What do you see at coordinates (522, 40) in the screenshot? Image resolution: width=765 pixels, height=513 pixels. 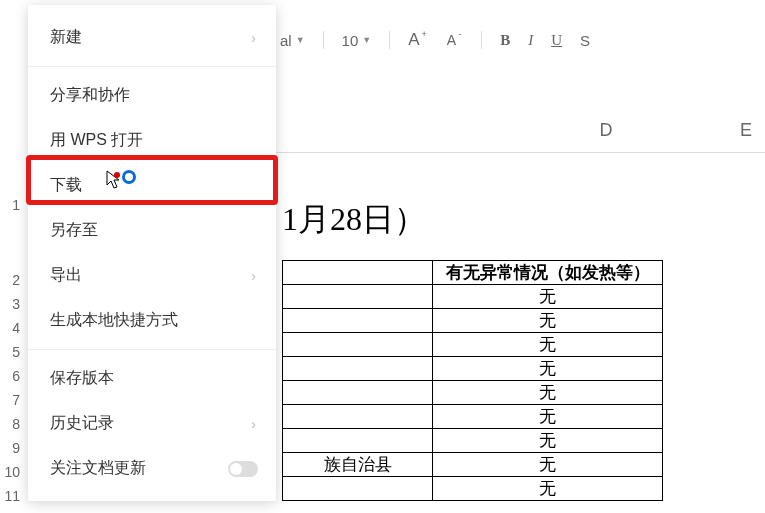 I see `formatting-toolbar: al ▼ 10 ▼ A+ A- B I U S` at bounding box center [522, 40].